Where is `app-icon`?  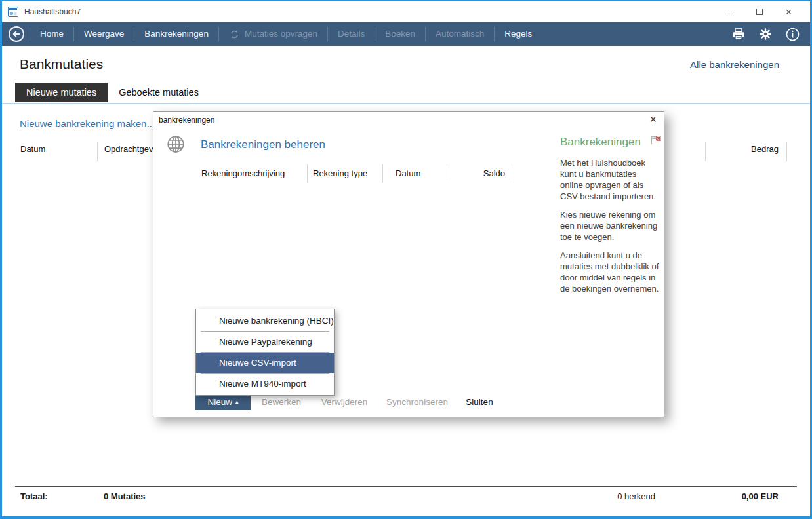 app-icon is located at coordinates (13, 12).